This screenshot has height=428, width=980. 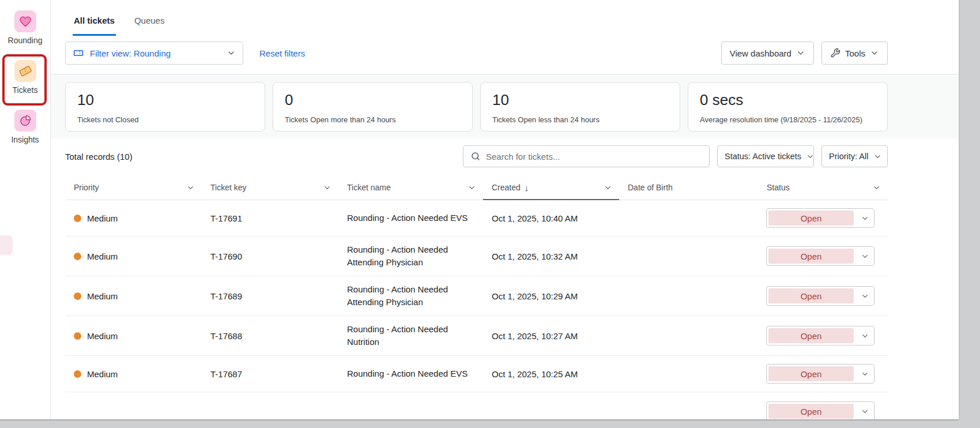 What do you see at coordinates (688, 187) in the screenshot?
I see `column-header-date-of-birth: Date of Birth` at bounding box center [688, 187].